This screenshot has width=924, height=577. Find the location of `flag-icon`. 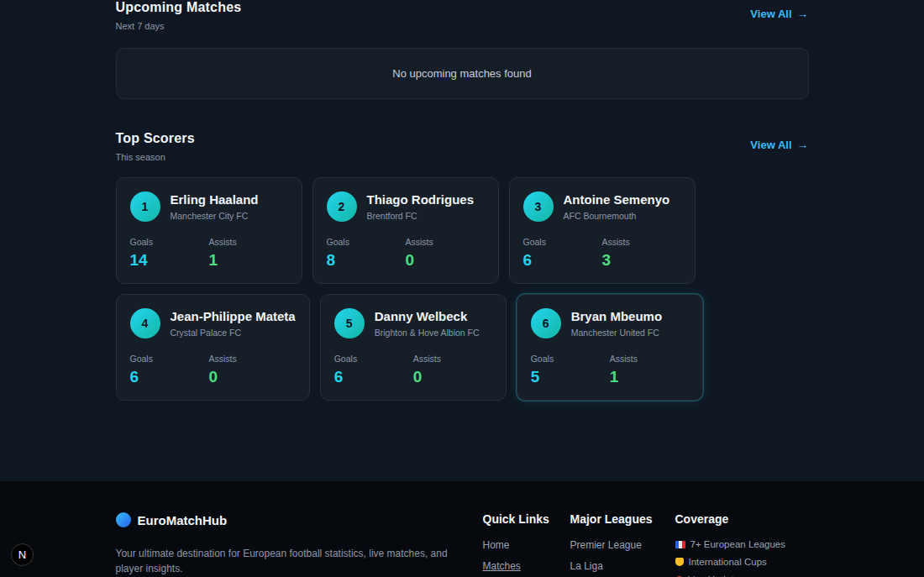

flag-icon is located at coordinates (680, 544).